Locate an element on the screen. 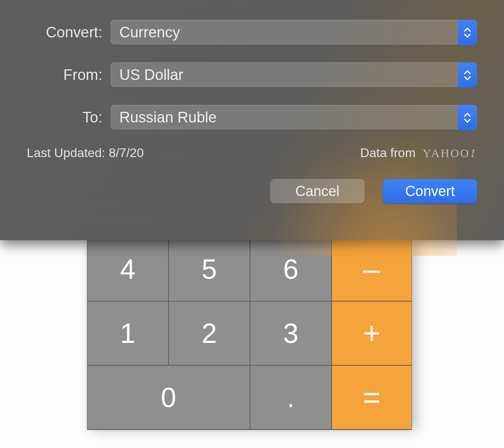 The width and height of the screenshot is (504, 448). to-popup: Russian Ruble is located at coordinates (294, 117).